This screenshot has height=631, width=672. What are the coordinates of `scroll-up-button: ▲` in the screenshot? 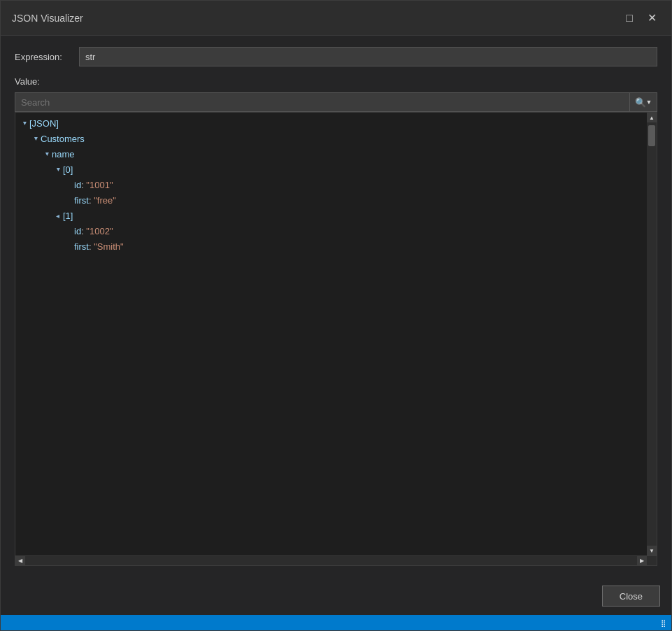 It's located at (652, 118).